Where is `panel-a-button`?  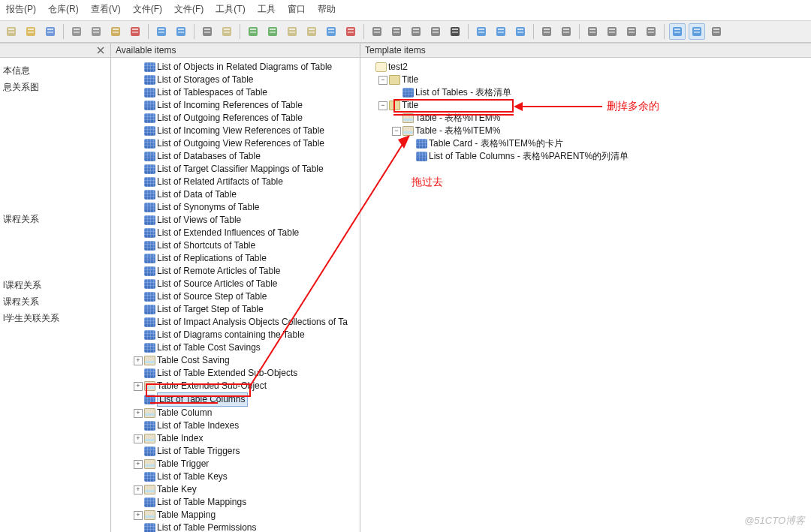 panel-a-button is located at coordinates (677, 32).